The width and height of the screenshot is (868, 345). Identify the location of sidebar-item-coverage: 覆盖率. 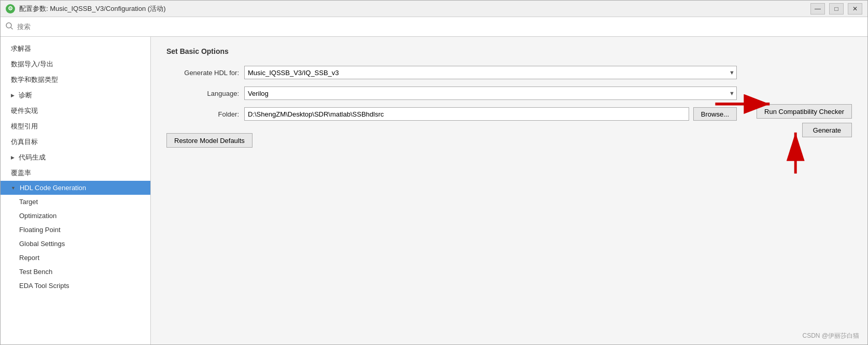
(76, 173).